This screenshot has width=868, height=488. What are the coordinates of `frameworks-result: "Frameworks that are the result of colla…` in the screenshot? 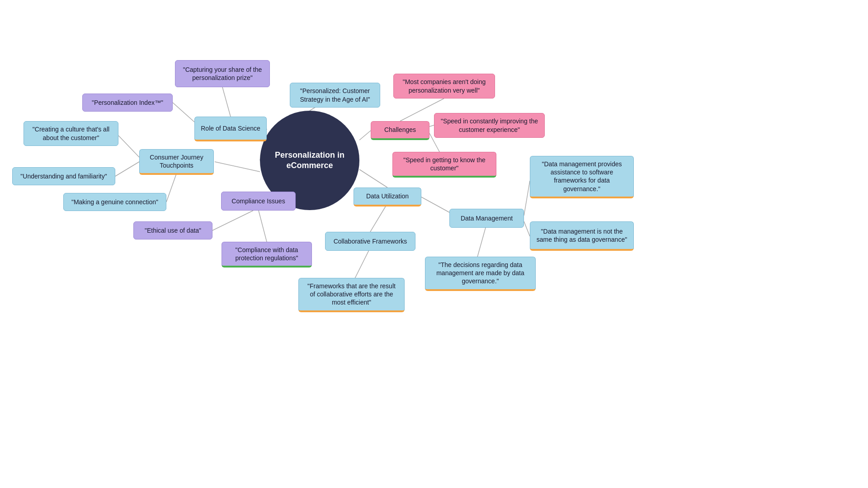 It's located at (352, 295).